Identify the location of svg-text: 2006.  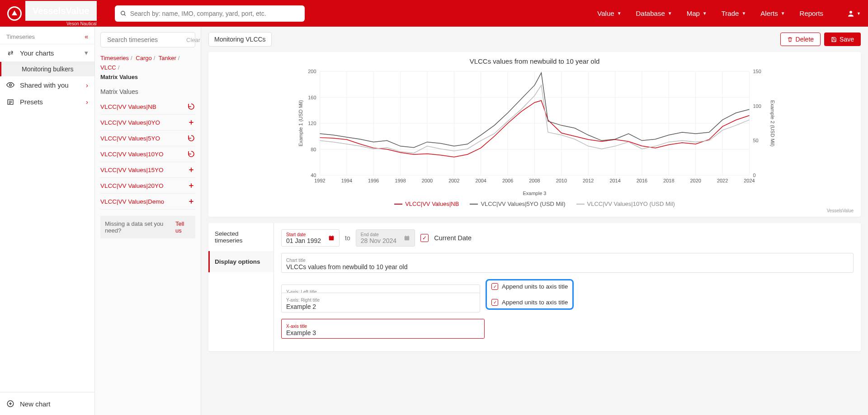
(508, 181).